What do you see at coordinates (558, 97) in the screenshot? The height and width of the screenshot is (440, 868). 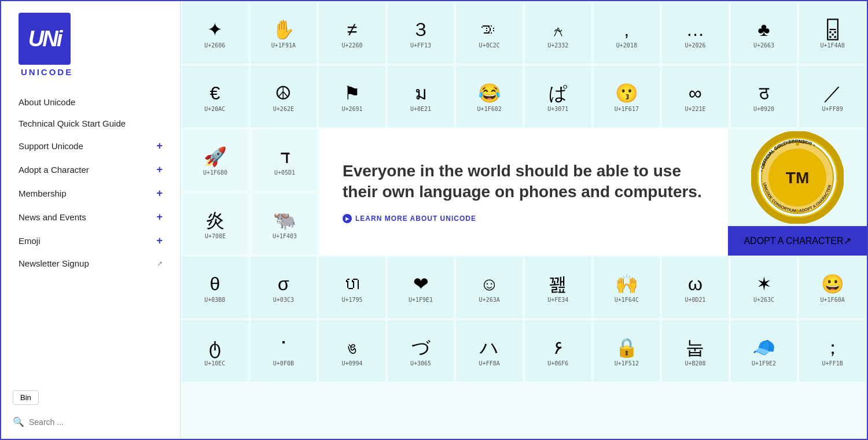 I see `char-cell: ぱU+3071` at bounding box center [558, 97].